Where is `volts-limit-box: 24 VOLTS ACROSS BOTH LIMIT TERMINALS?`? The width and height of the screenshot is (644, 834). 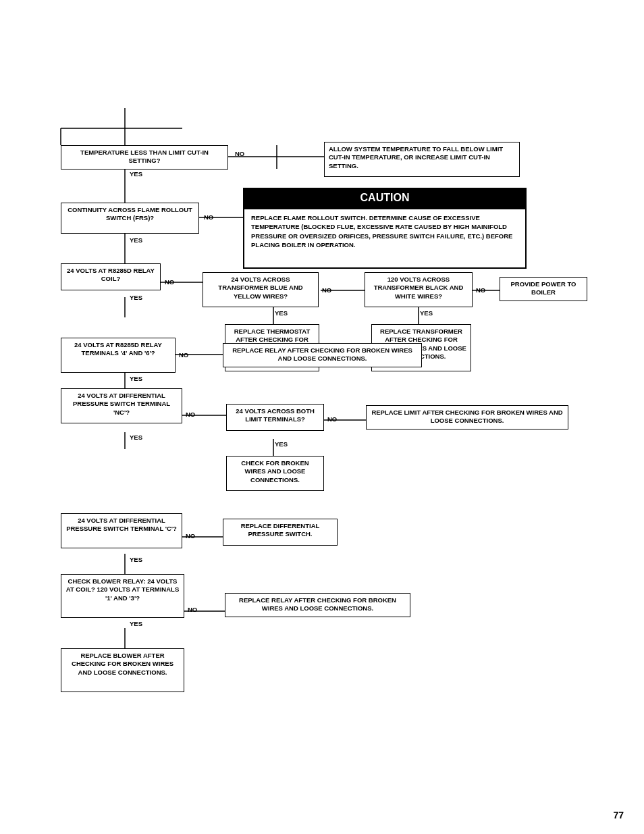 volts-limit-box: 24 VOLTS ACROSS BOTH LIMIT TERMINALS? is located at coordinates (275, 417).